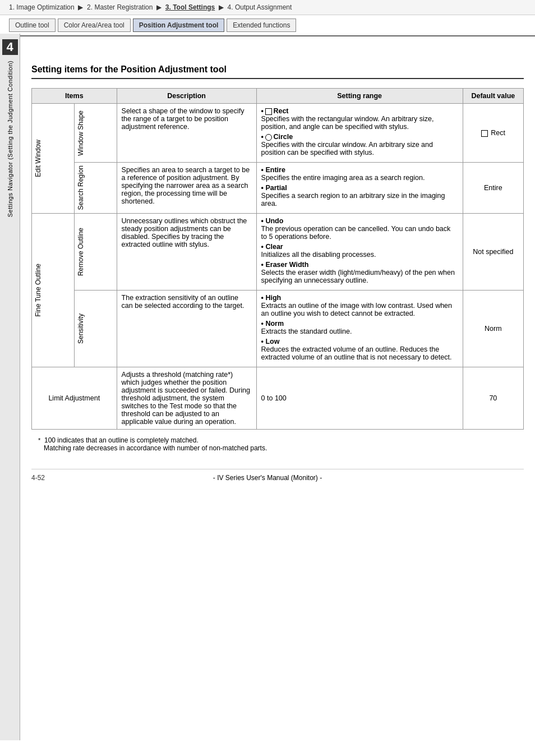  What do you see at coordinates (75, 96) in the screenshot?
I see `th-items: Items` at bounding box center [75, 96].